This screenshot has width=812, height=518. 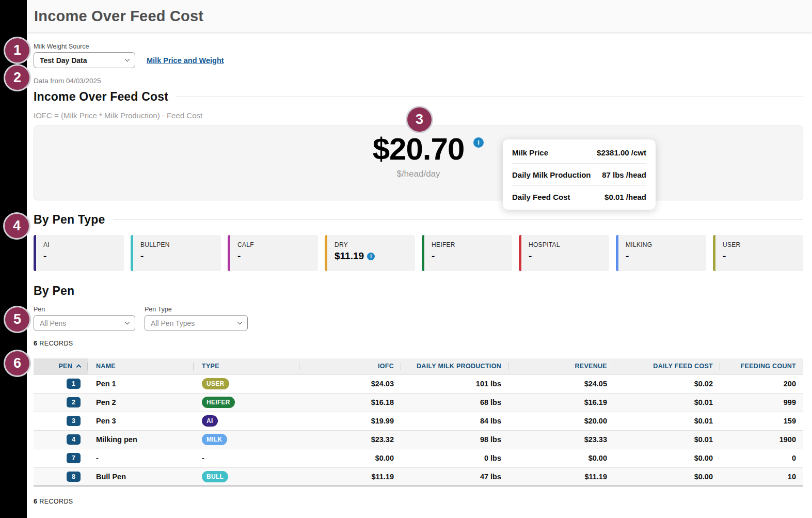 I want to click on revenue-cell: $20.00, so click(x=562, y=421).